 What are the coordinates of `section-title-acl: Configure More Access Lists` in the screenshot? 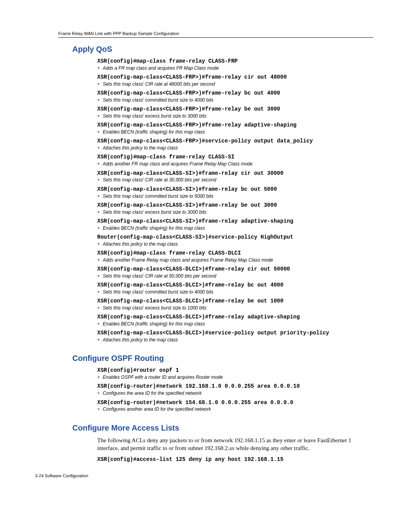 It's located at (223, 428).